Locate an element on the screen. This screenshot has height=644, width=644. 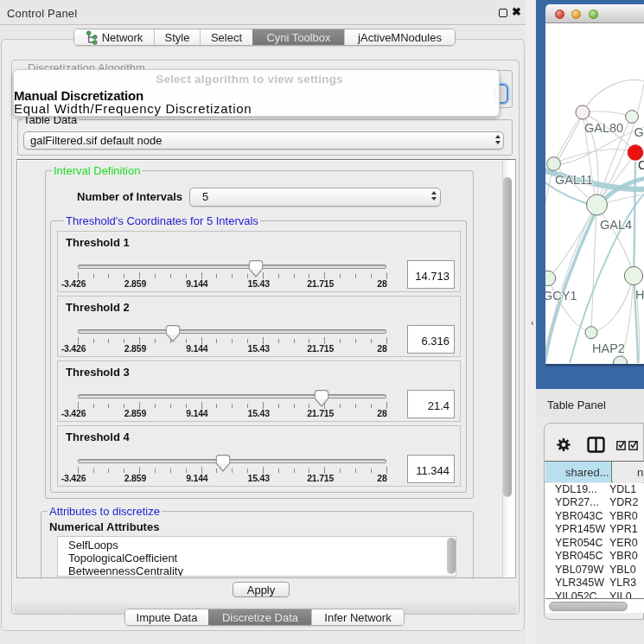
svg-text: H is located at coordinates (640, 295).